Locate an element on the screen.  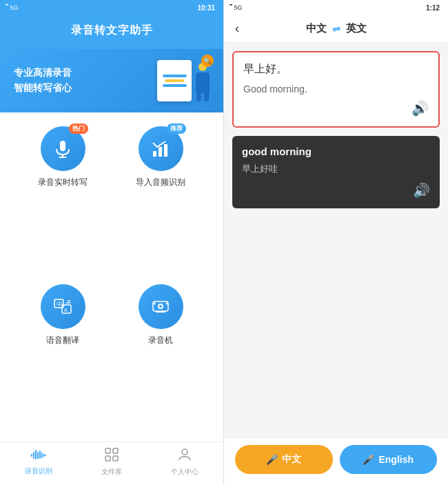
leg-left is located at coordinates (198, 97).